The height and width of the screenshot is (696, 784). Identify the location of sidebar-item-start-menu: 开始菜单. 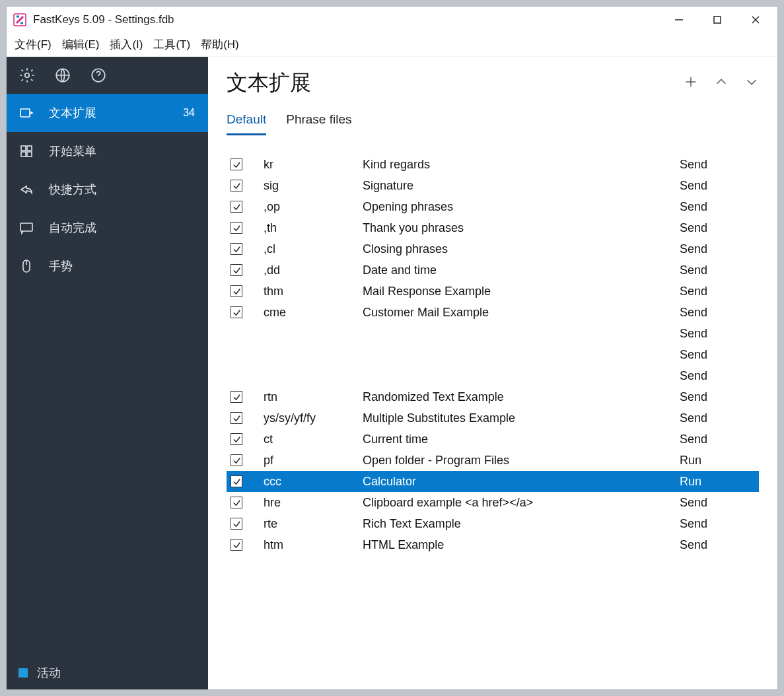
(107, 151).